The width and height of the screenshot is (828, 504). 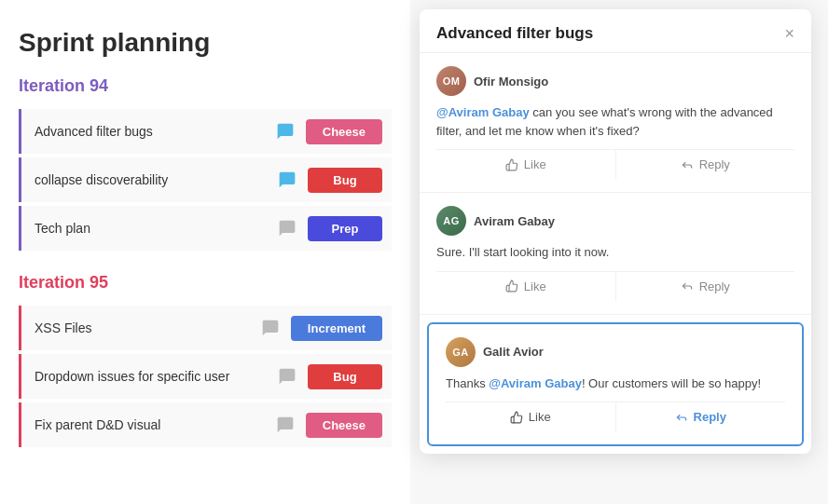 I want to click on tag-button-t6: Cheese, so click(x=344, y=425).